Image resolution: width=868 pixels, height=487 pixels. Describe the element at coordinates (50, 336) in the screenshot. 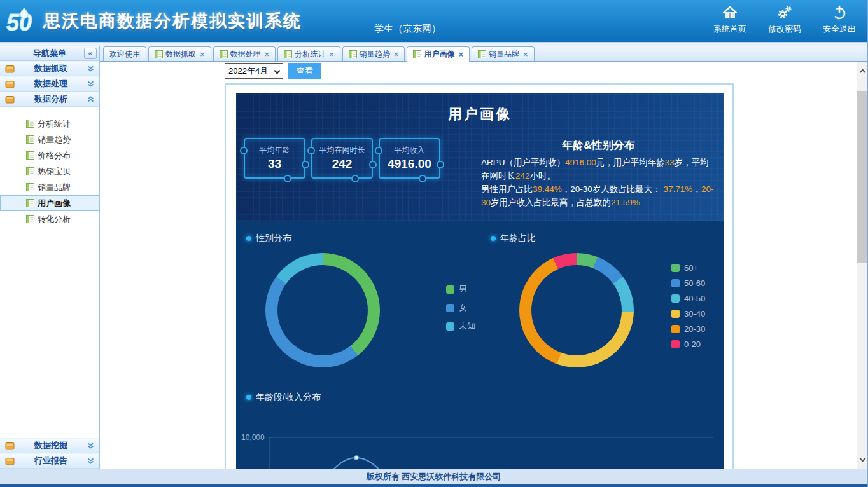

I see `sidebar-spacer` at that location.